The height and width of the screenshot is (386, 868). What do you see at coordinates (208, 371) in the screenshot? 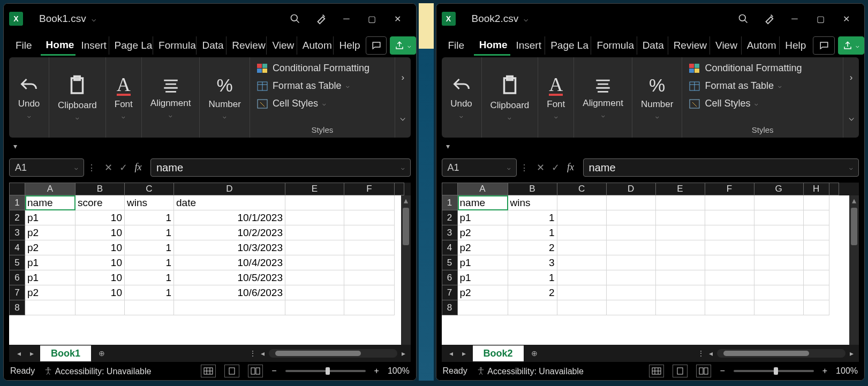
I see `normal-view-icon` at bounding box center [208, 371].